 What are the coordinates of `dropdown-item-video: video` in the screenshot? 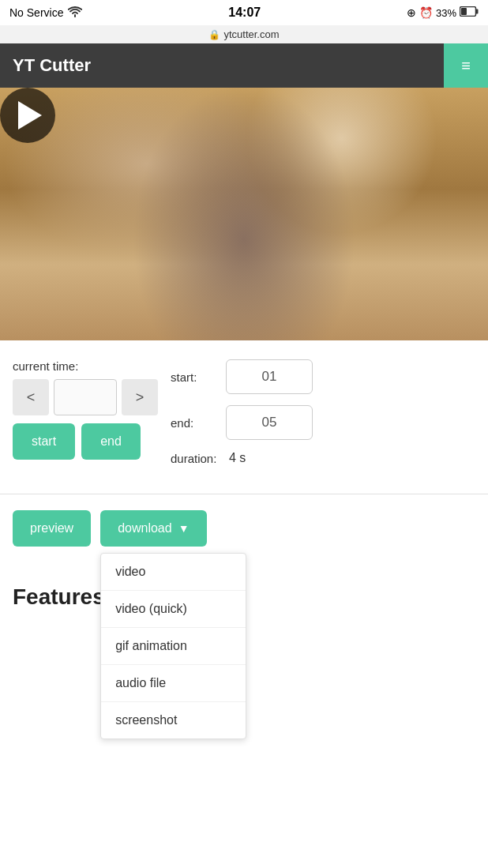 It's located at (174, 572).